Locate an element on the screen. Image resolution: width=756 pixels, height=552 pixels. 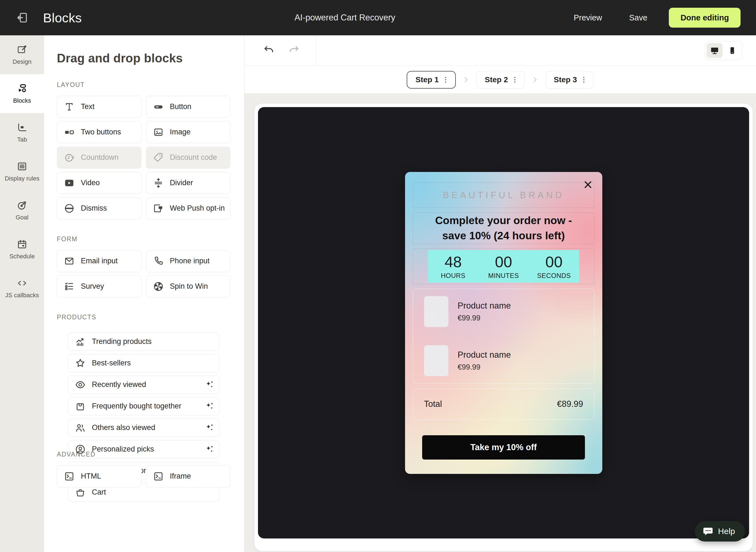
block-tile-countdown: Countdown is located at coordinates (99, 158).